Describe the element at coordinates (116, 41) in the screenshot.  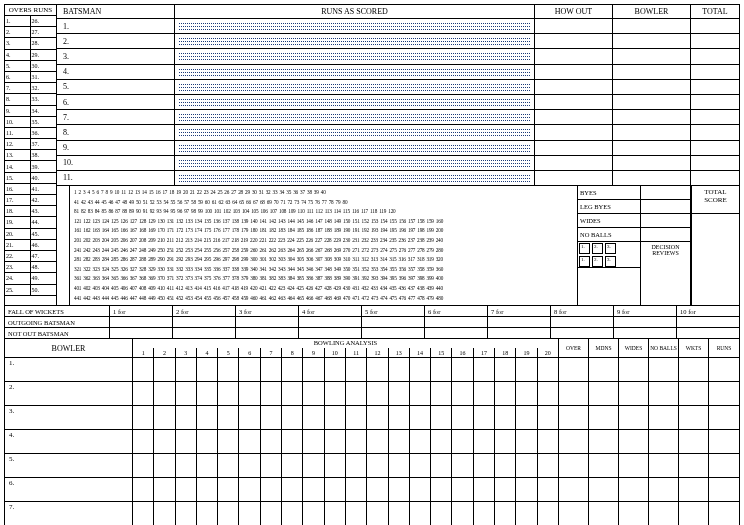
I see `batsman-number: 2.` at that location.